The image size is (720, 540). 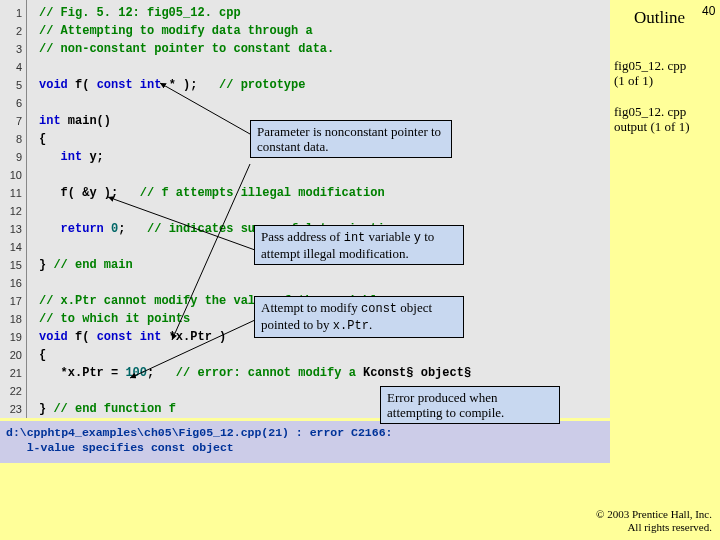 I want to click on line-number: 9, so click(x=13, y=157).